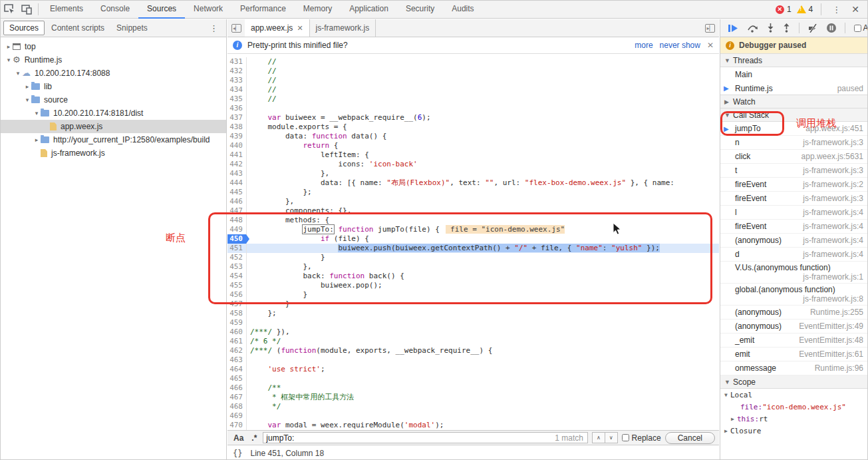 This screenshot has height=460, width=868. Describe the element at coordinates (237, 62) in the screenshot. I see `line-number-431: 431` at that location.